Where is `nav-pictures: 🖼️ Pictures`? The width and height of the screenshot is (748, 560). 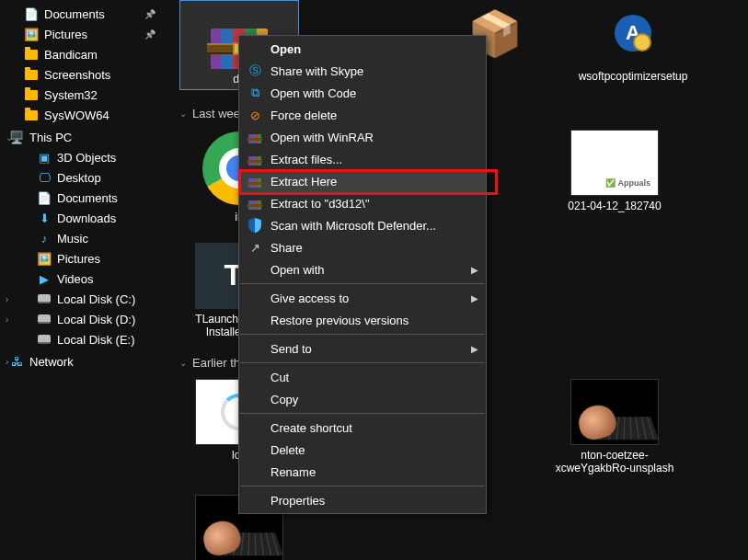
nav-pictures: 🖼️ Pictures is located at coordinates (81, 34).